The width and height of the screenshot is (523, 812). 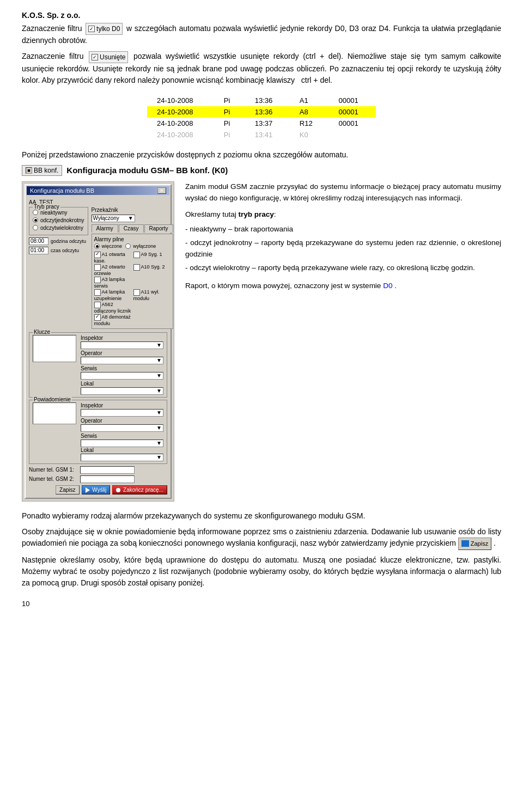 What do you see at coordinates (122, 450) in the screenshot?
I see `lokal2-label: Lokal` at bounding box center [122, 450].